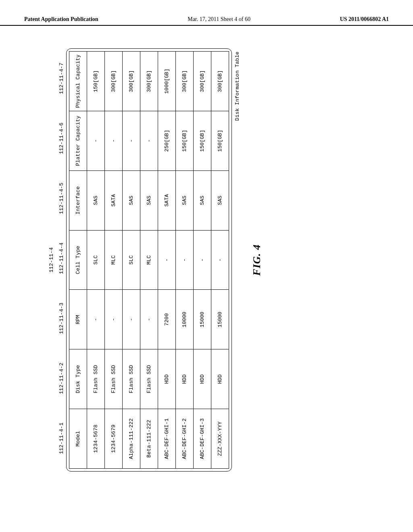 This screenshot has width=413, height=532. Describe the element at coordinates (61, 318) in the screenshot. I see `ref-col-3: 112-11-4-3` at that location.